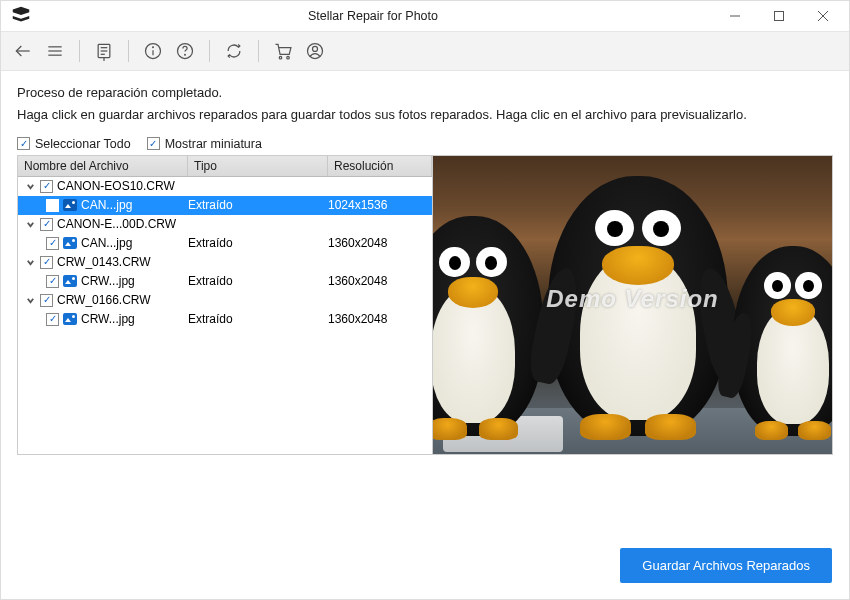 The width and height of the screenshot is (850, 600). What do you see at coordinates (104, 262) in the screenshot?
I see `group-filename: CRW_0143.CRW` at bounding box center [104, 262].